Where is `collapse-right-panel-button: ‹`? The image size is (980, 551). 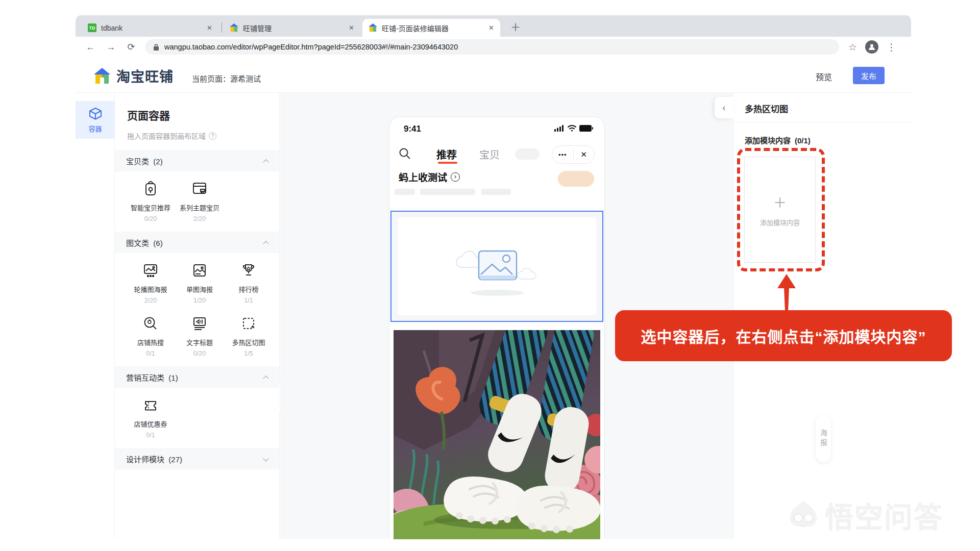
collapse-right-panel-button: ‹ is located at coordinates (724, 108).